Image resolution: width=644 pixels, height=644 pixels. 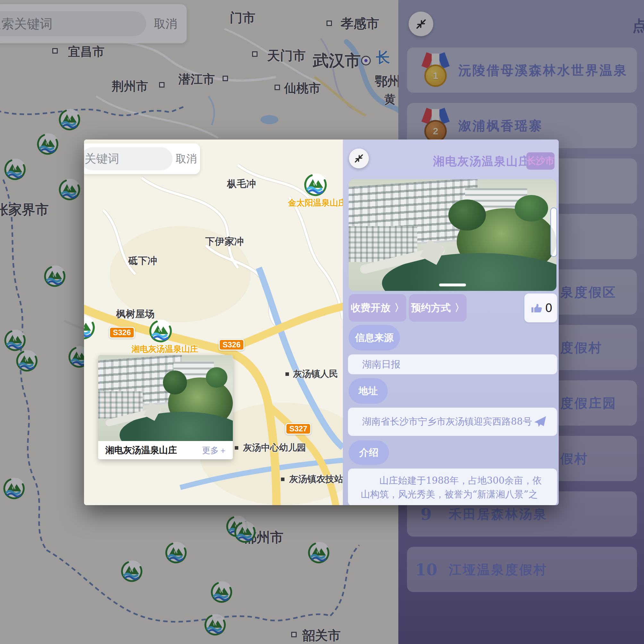 What do you see at coordinates (143, 261) in the screenshot?
I see `map-label: 砥下冲` at bounding box center [143, 261].